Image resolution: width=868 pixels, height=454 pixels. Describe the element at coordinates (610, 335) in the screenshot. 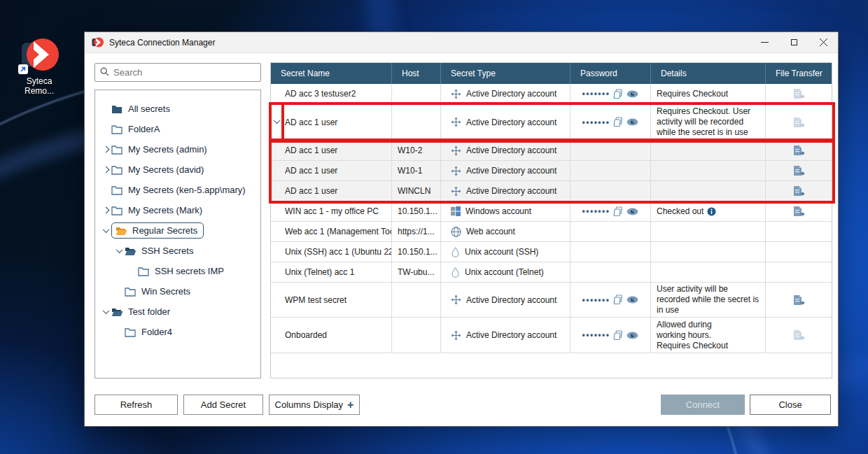

I see `password-cell: •••••••` at that location.